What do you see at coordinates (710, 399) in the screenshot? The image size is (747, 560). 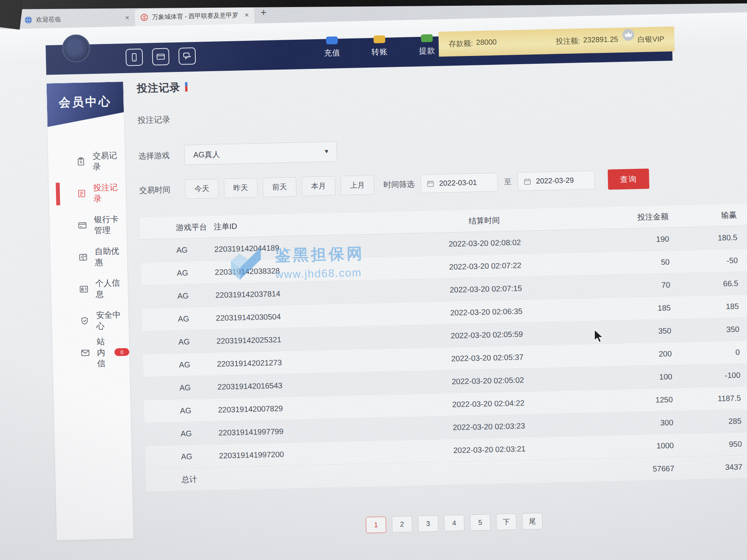 I see `cell-winloss: 1187.5` at bounding box center [710, 399].